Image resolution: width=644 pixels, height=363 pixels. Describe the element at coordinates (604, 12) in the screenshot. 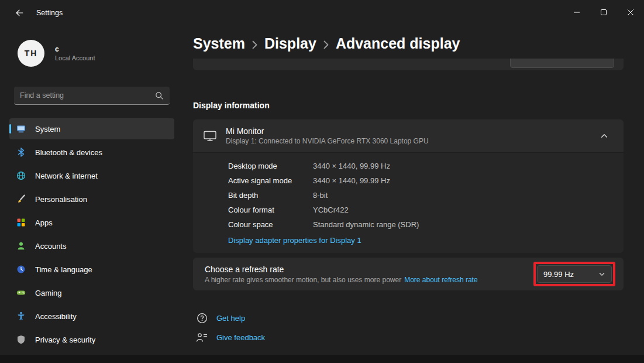

I see `maximize-button` at that location.